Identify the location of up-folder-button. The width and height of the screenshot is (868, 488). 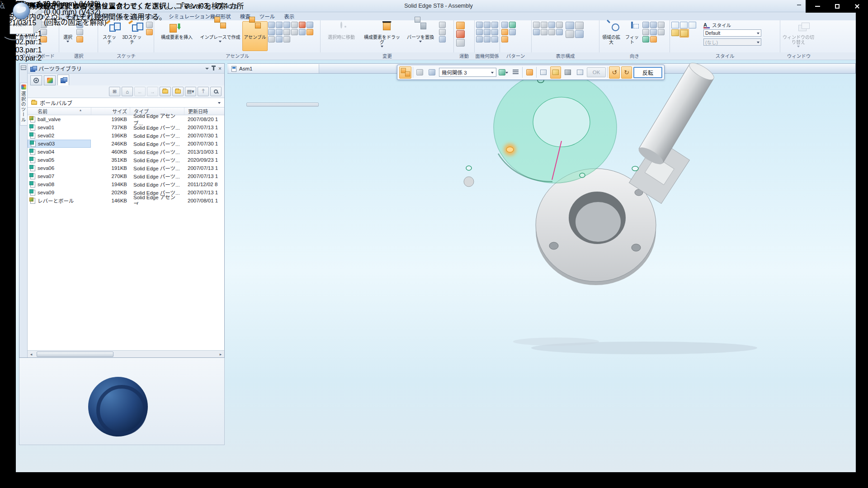
(165, 91).